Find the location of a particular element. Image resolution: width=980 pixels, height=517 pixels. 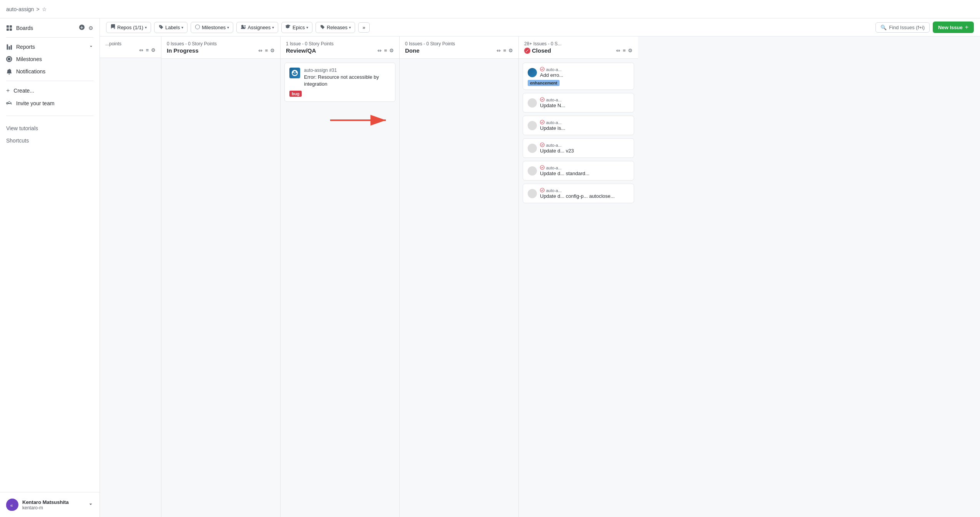

done-gear-icon: ⚙ is located at coordinates (511, 51).